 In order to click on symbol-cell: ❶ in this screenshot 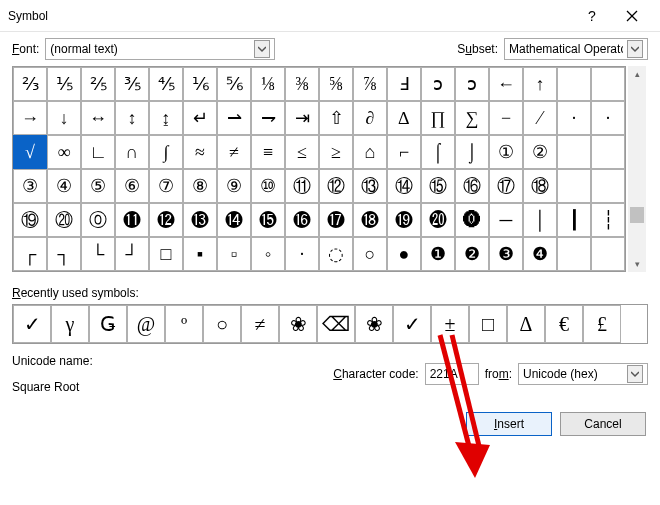, I will do `click(438, 254)`.